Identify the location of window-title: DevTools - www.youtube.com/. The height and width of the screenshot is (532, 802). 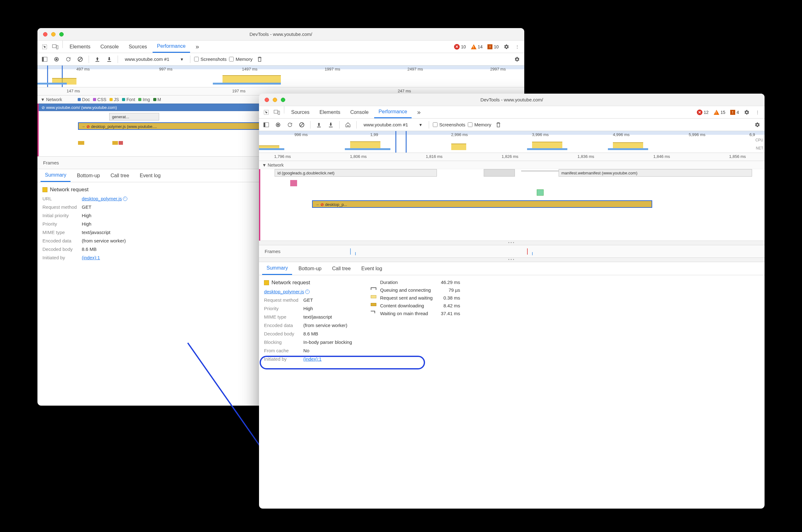
(512, 100).